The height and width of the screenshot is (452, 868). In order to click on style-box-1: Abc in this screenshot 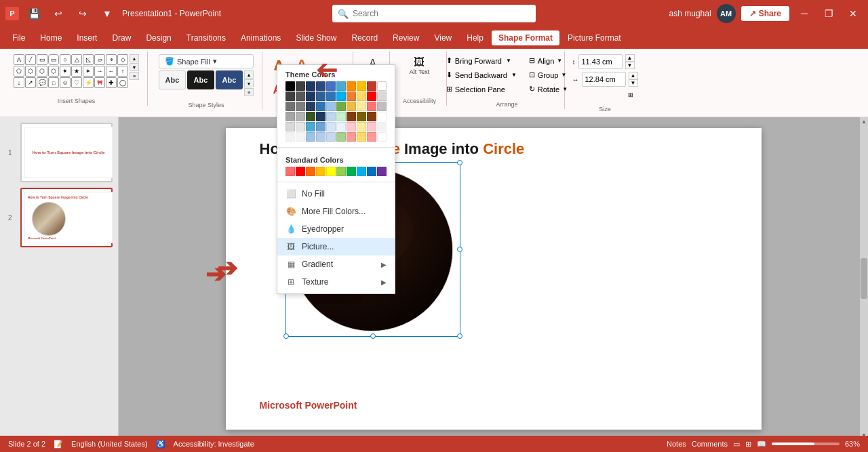, I will do `click(172, 80)`.